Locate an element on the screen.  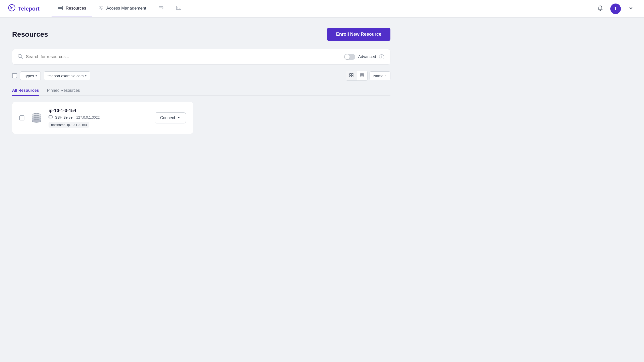
resource-type: SSH Server is located at coordinates (64, 117).